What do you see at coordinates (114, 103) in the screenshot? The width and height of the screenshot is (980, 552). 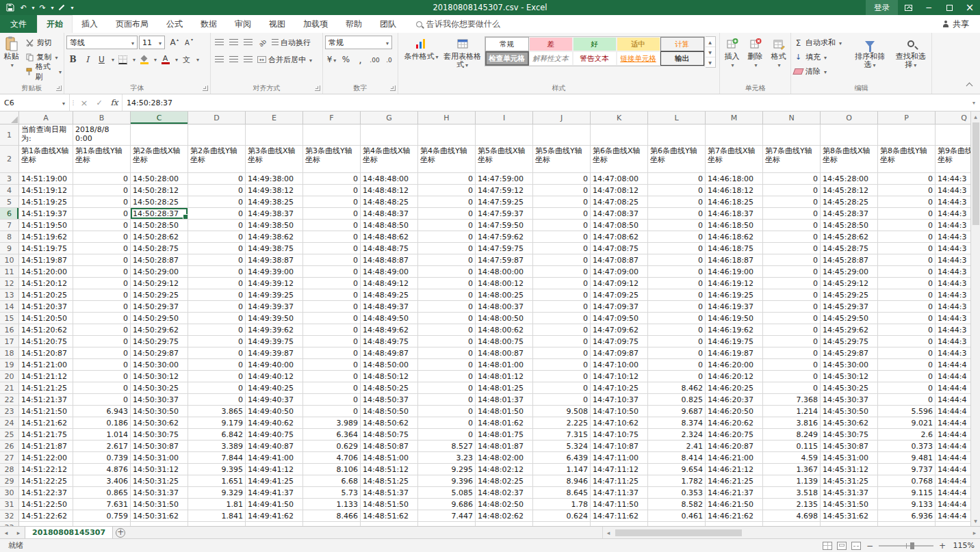 I see `insert-function-button: fx` at bounding box center [114, 103].